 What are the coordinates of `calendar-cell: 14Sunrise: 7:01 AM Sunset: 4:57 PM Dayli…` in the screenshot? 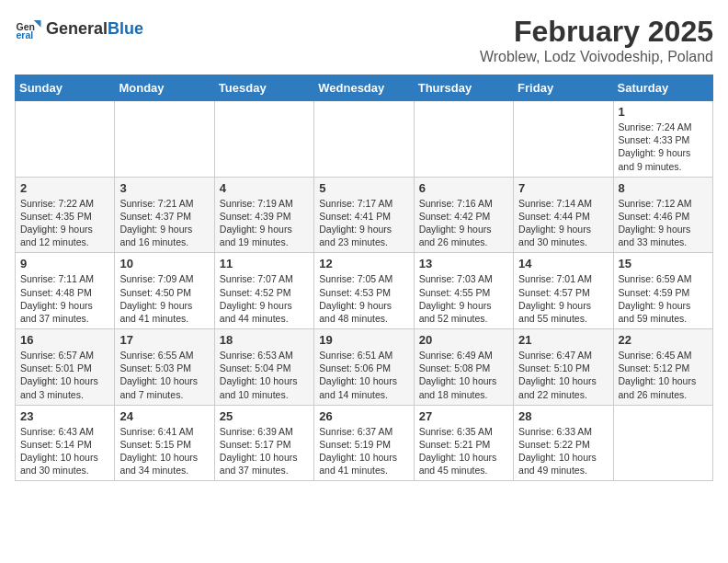 It's located at (563, 291).